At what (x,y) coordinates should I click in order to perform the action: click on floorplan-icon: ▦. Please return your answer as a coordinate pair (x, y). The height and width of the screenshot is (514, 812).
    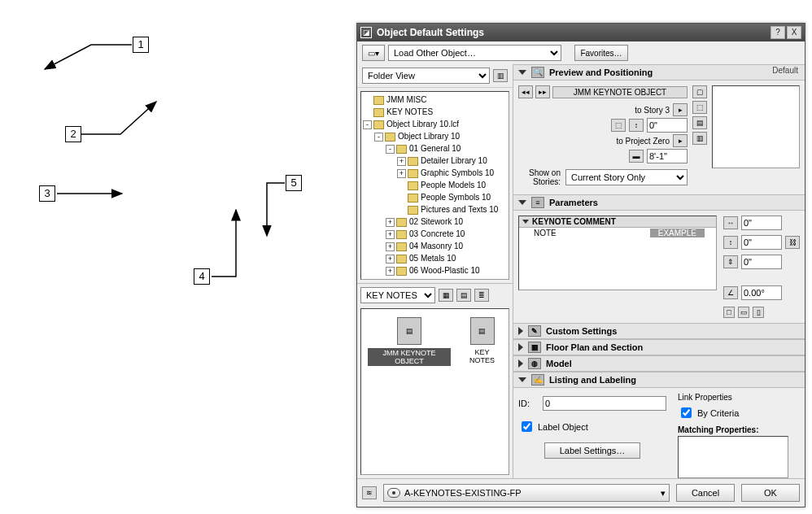
    Looking at the image, I should click on (535, 347).